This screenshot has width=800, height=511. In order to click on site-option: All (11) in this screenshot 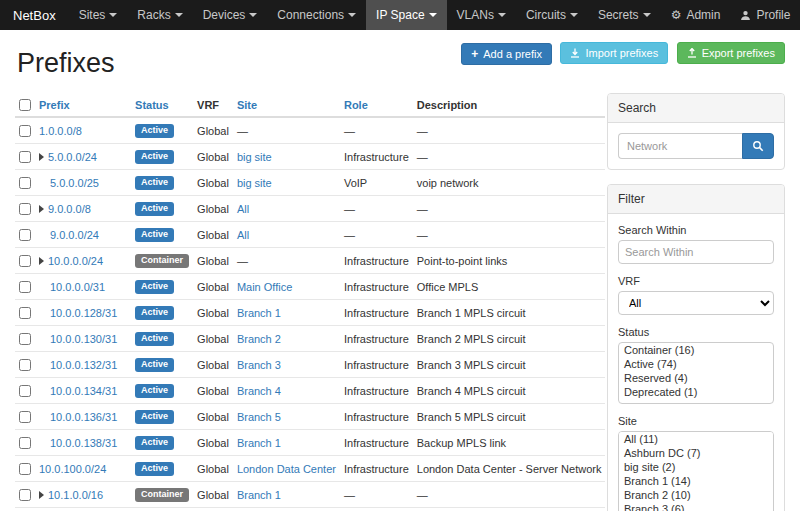, I will do `click(696, 439)`.